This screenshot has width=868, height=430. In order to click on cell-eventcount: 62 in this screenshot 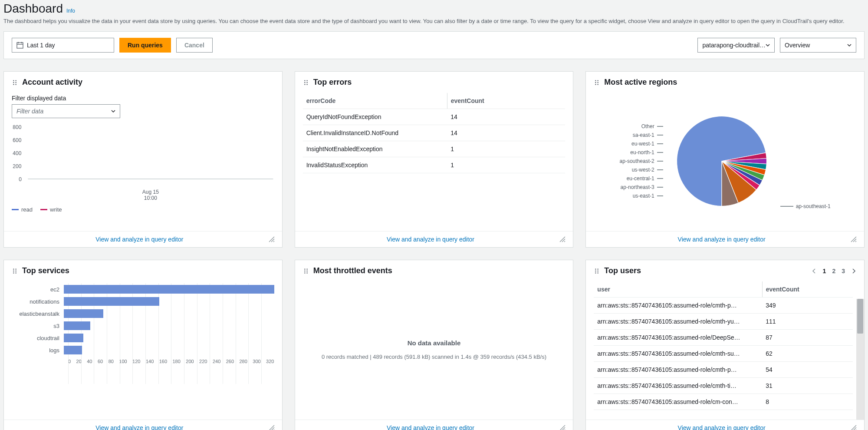, I will do `click(807, 354)`.